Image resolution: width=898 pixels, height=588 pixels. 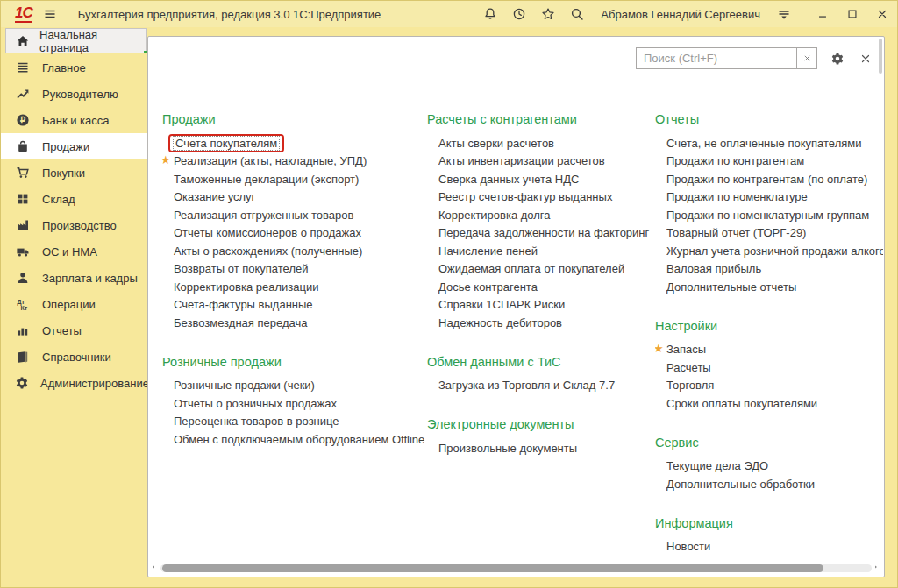 What do you see at coordinates (548, 14) in the screenshot?
I see `favorites-star-icon` at bounding box center [548, 14].